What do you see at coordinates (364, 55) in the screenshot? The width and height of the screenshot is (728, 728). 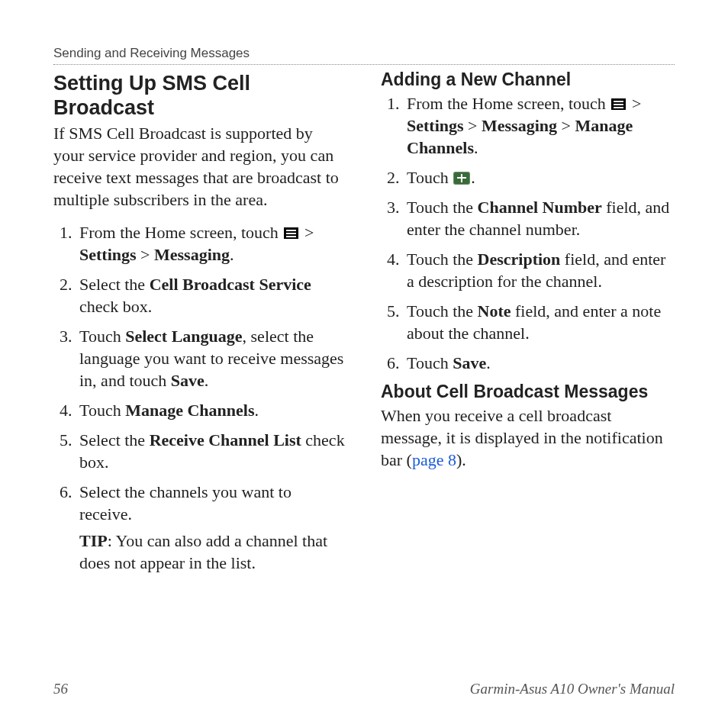 I see `running-header: Sending and Receiving Messages` at bounding box center [364, 55].